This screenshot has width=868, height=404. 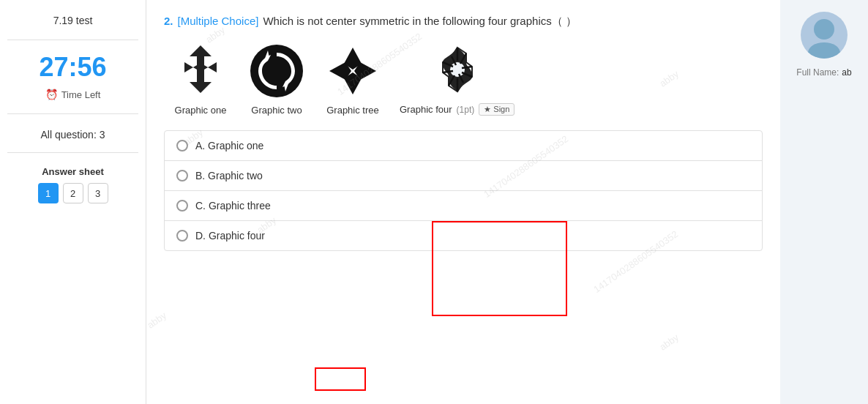 I want to click on question-number: 2., so click(x=168, y=20).